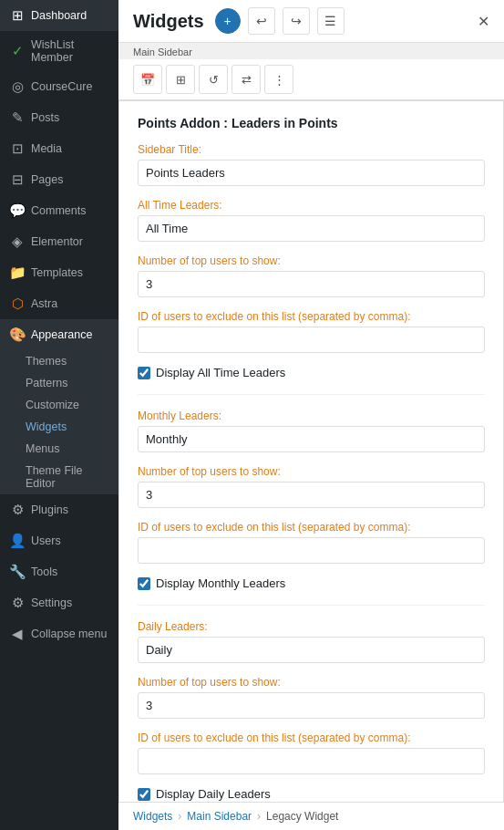 This screenshot has height=830, width=504. Describe the element at coordinates (59, 422) in the screenshot. I see `appearance-submenu: Themes Patterns Customize Widgets Menus …` at that location.